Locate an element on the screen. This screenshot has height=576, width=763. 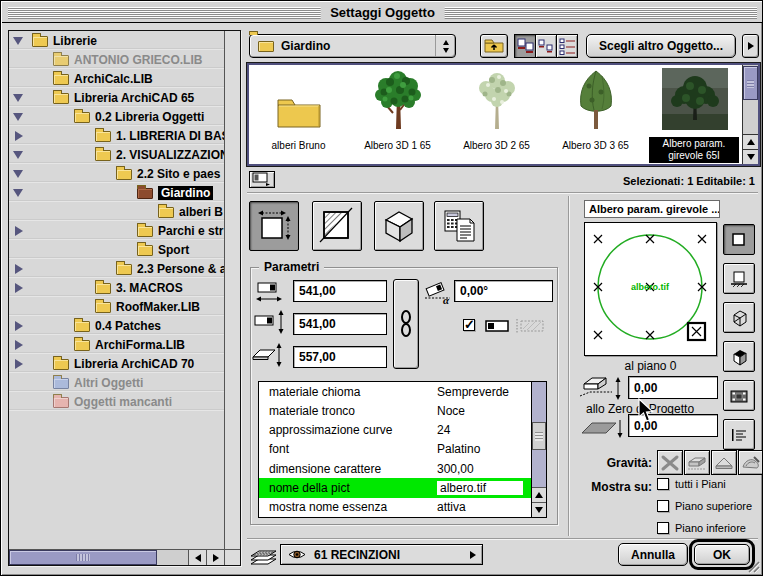
object-thumbnail-albero-3d-2-65: Albero 3D 2 65 is located at coordinates (496, 114).